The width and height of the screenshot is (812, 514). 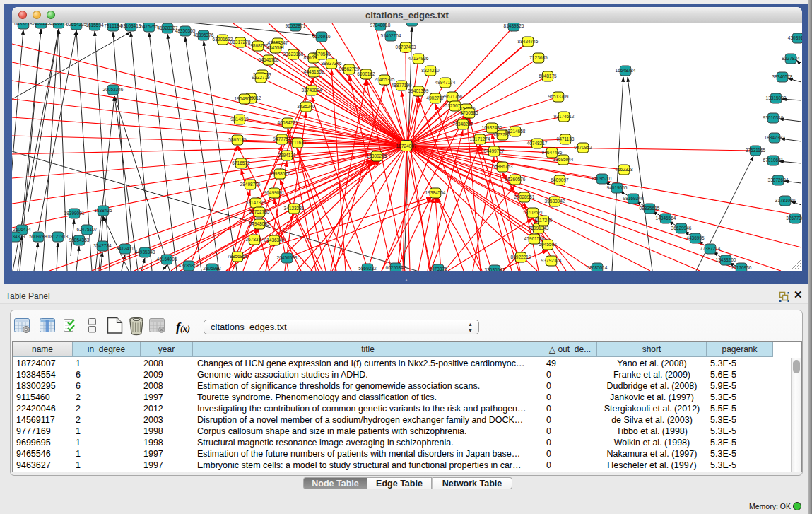 I want to click on svg-text: 40084271, so click(x=288, y=123).